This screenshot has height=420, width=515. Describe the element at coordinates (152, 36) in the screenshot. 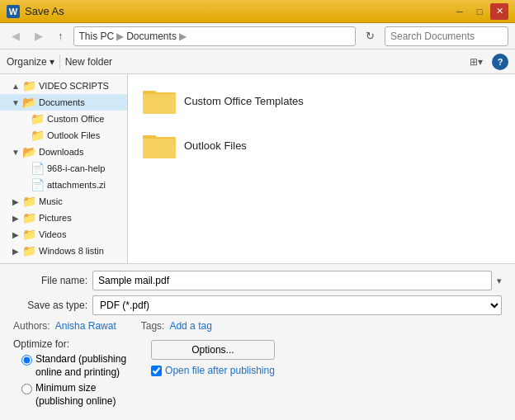

I see `breadcrumb-documents: Documents` at that location.